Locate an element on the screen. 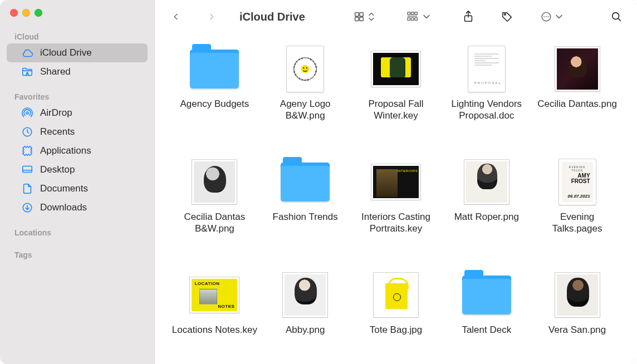 The width and height of the screenshot is (637, 364). airdrop-icon is located at coordinates (27, 113).